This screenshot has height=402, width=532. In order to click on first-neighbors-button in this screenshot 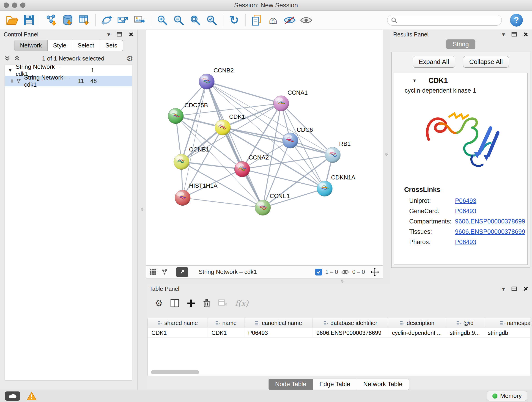, I will do `click(107, 20)`.